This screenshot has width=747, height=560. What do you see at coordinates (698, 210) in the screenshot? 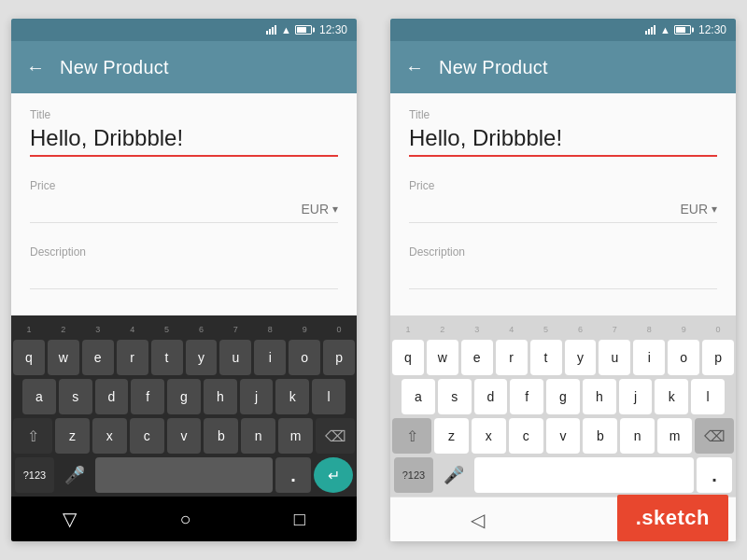
I see `currency-select-light: EUR ▾` at bounding box center [698, 210].